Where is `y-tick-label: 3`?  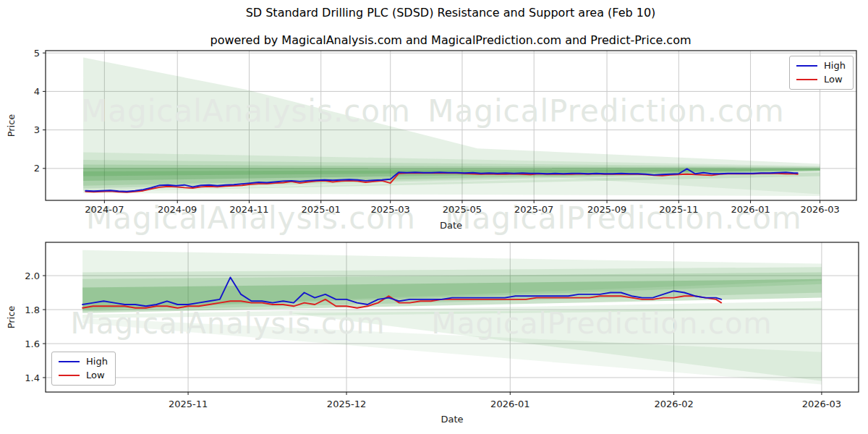 y-tick-label: 3 is located at coordinates (37, 130).